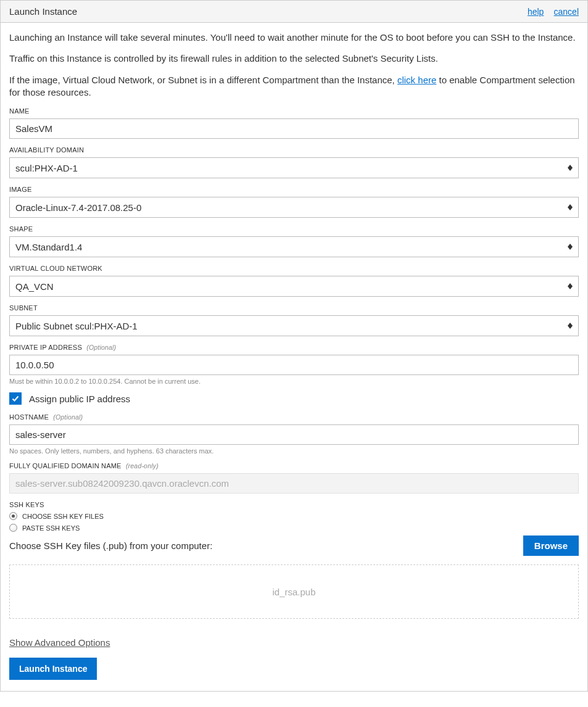  I want to click on private-ip-group: PRIVATE IP ADDRESS (Optional) Must be wi…, so click(294, 364).